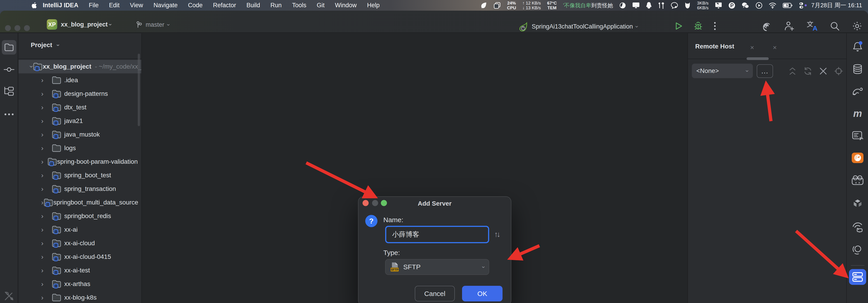 The width and height of the screenshot is (868, 303). I want to click on network-speed2-status: 3KB/s6KB/s, so click(703, 5).